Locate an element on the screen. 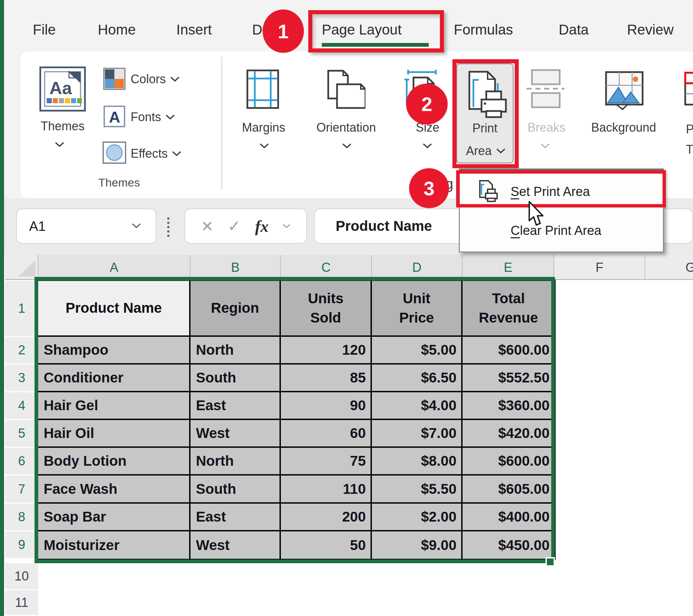 The image size is (693, 616). cell-D4: $4.00 is located at coordinates (417, 406).